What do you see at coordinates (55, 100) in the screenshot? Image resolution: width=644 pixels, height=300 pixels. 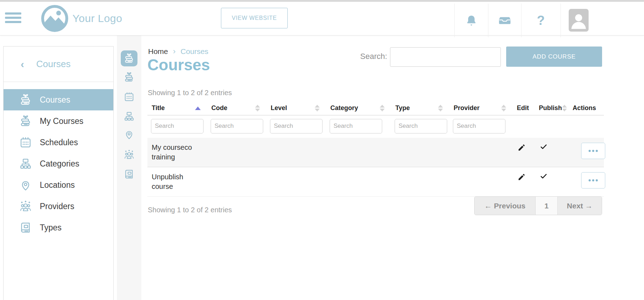 I see `sidebar-item-label: Courses` at bounding box center [55, 100].